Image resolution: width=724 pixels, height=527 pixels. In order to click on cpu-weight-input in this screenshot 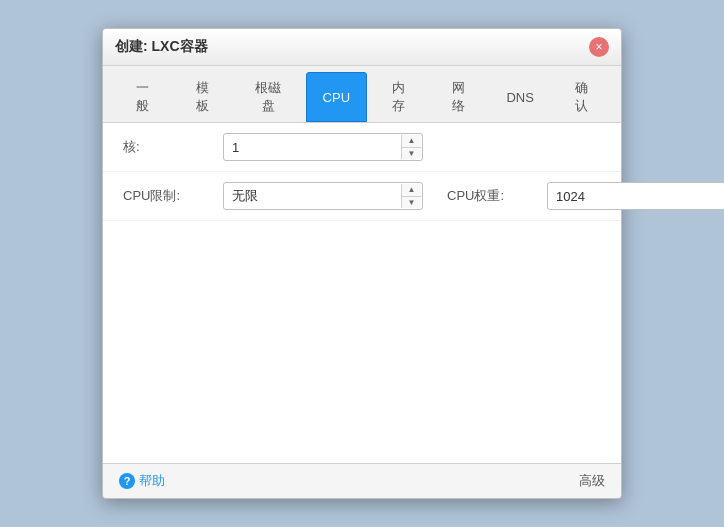, I will do `click(636, 196)`.